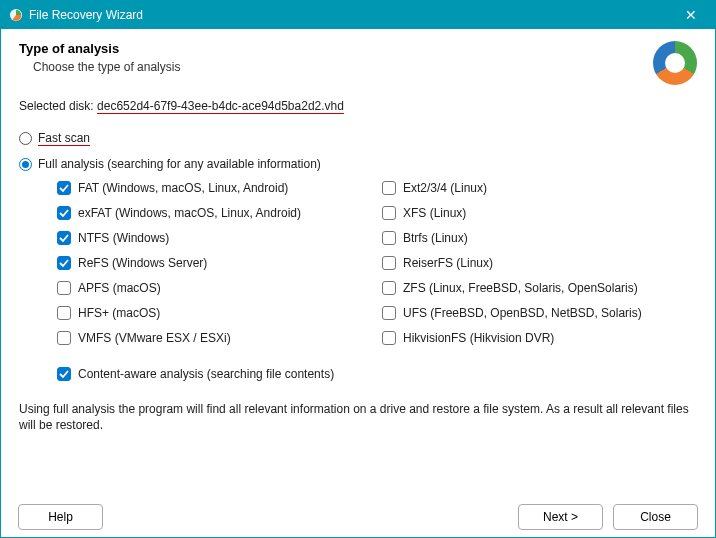  I want to click on help-button: Help, so click(60, 517).